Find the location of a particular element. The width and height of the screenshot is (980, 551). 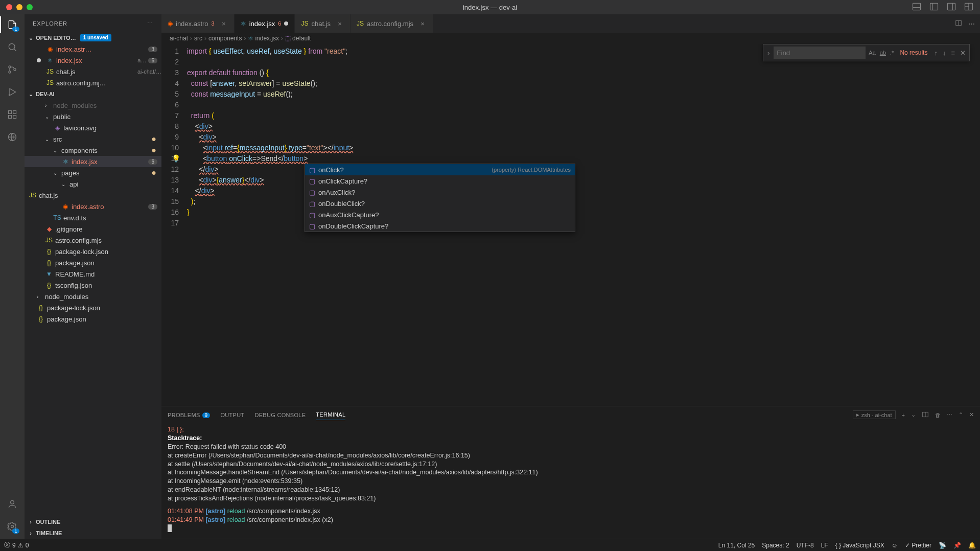

suggest-item: ▢onDoubleClickCapture? is located at coordinates (440, 226).